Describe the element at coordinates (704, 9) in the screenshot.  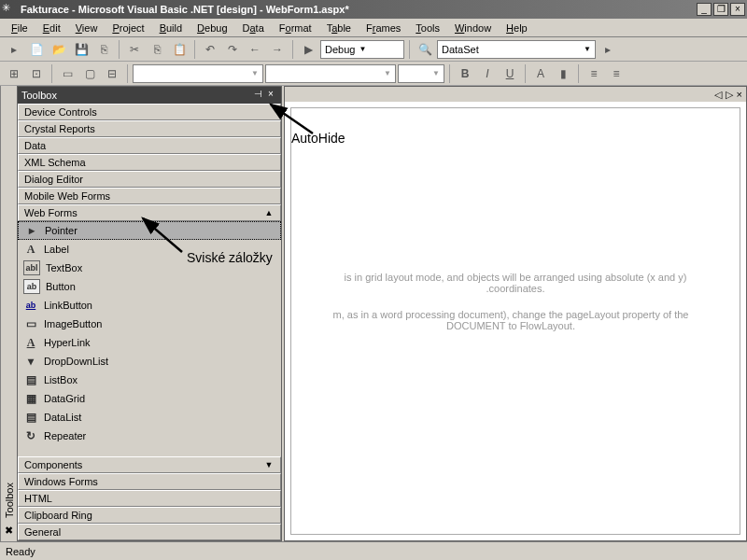
I see `minimize-button: _` at that location.